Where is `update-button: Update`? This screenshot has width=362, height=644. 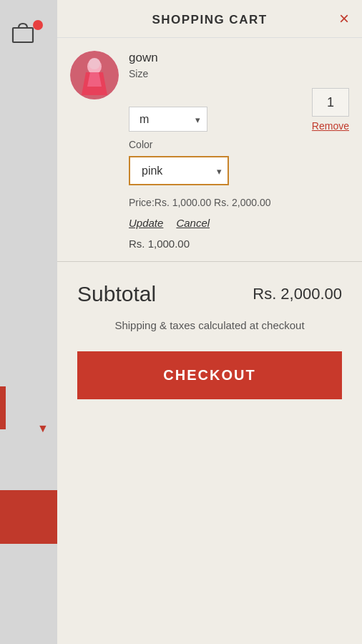 update-button: Update is located at coordinates (146, 223).